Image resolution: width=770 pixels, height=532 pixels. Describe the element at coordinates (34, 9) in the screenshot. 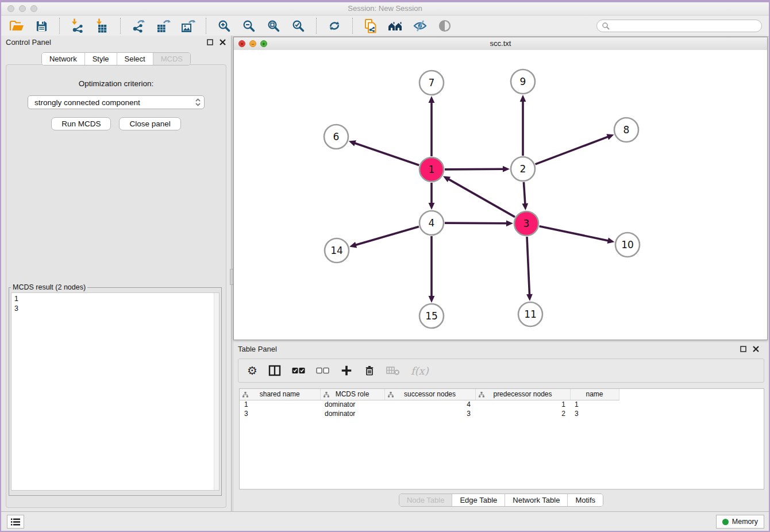

I see `app-zoom-button` at that location.